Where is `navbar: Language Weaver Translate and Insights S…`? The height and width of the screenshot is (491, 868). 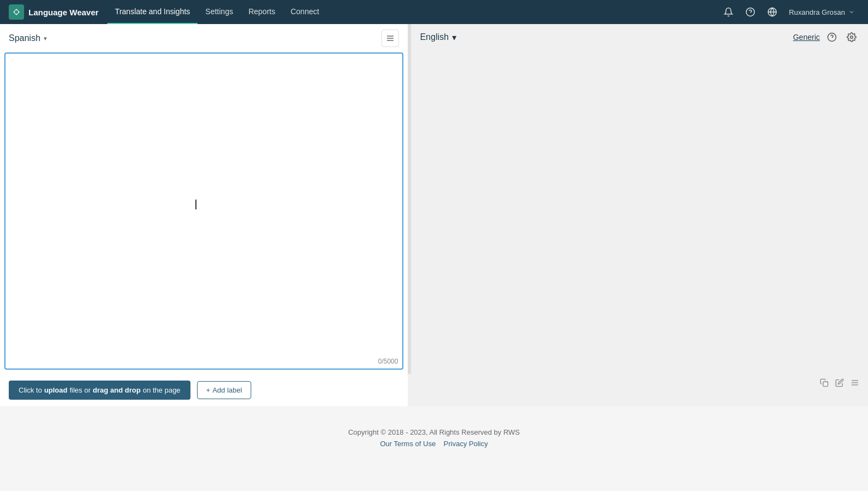
navbar: Language Weaver Translate and Insights S… is located at coordinates (434, 12).